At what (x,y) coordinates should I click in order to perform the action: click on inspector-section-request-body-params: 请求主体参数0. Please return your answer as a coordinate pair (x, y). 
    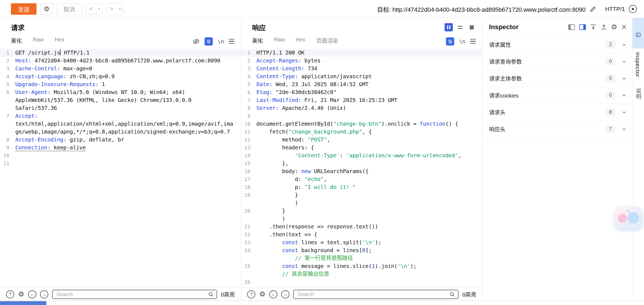
    Looking at the image, I should click on (558, 78).